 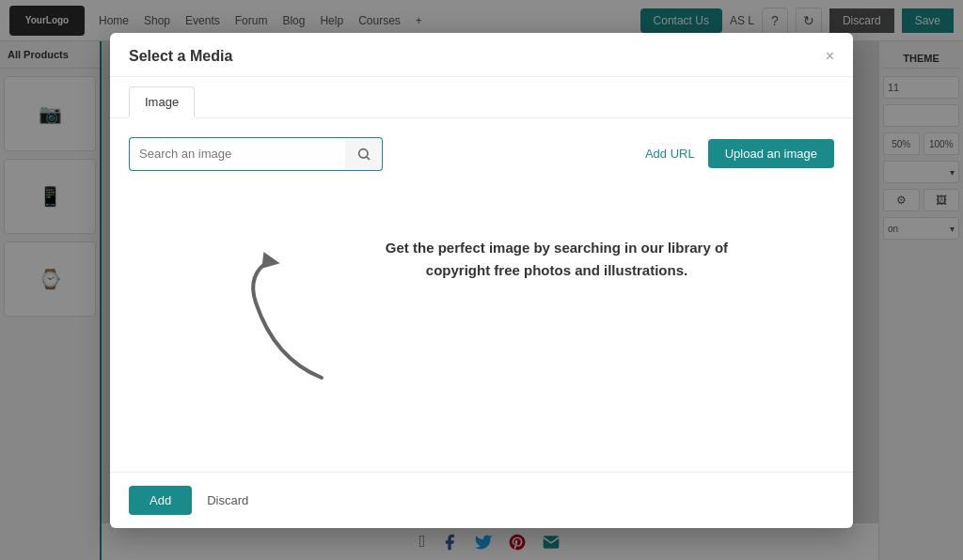 What do you see at coordinates (364, 154) in the screenshot?
I see `search-icon` at bounding box center [364, 154].